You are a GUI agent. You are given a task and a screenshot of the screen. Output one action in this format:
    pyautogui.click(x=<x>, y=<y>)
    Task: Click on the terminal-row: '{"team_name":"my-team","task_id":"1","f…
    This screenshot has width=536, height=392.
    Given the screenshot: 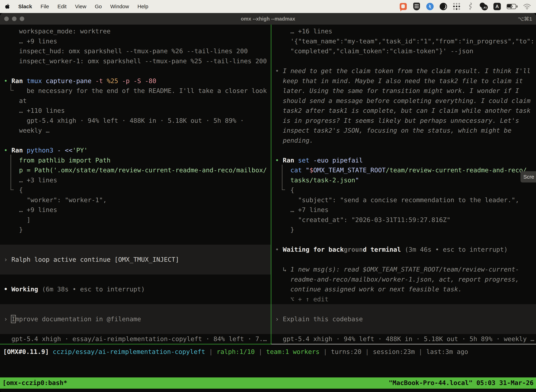 What is the action you would take?
    pyautogui.click(x=404, y=41)
    